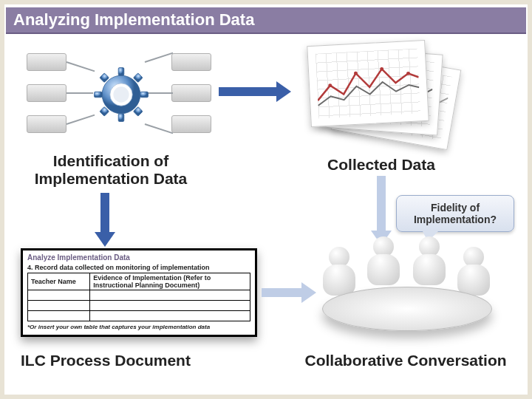 Image resolution: width=532 pixels, height=399 pixels. What do you see at coordinates (139, 257) in the screenshot?
I see `doc-heading: Analyze Implementation Data` at bounding box center [139, 257].